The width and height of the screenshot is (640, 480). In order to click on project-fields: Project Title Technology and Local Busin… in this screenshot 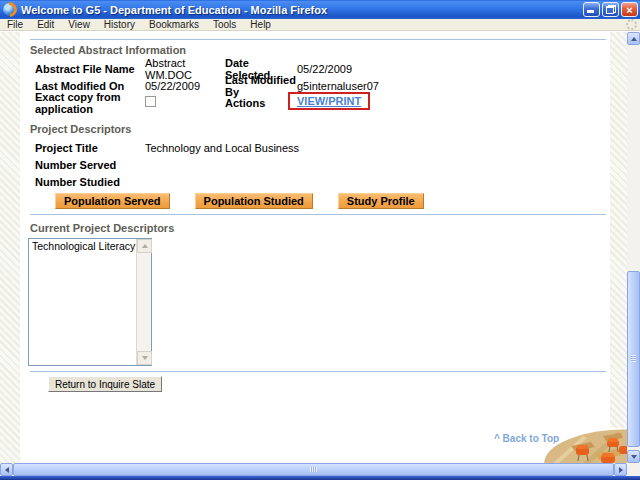, I will do `click(315, 164)`.